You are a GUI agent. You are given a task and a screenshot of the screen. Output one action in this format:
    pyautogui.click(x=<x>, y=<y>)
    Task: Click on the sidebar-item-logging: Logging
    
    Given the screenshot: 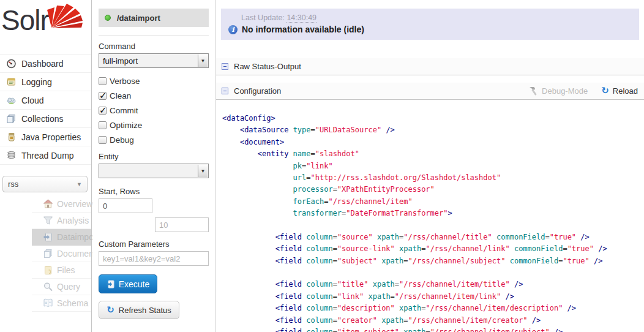 What is the action you would take?
    pyautogui.click(x=45, y=82)
    